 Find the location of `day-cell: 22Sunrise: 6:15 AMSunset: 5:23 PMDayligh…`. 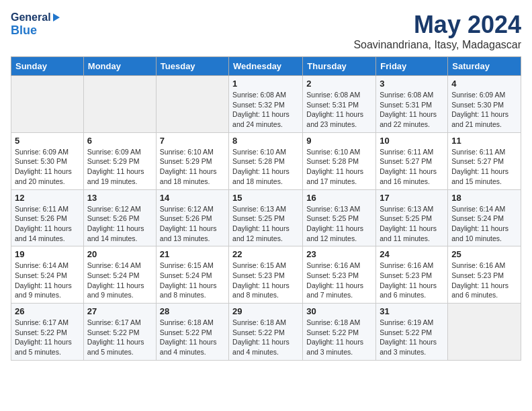

day-cell: 22Sunrise: 6:15 AMSunset: 5:23 PMDayligh… is located at coordinates (266, 275).